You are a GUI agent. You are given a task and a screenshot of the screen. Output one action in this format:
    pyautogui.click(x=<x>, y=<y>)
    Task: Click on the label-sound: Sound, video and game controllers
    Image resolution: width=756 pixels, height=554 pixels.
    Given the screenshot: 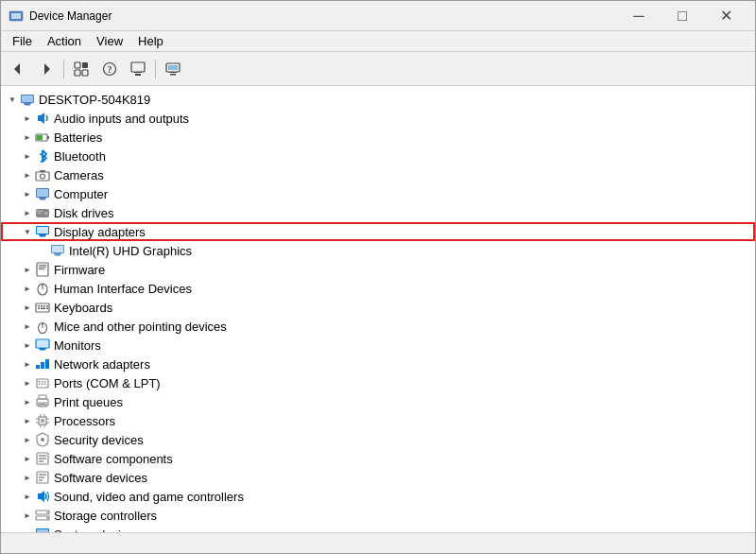 What is the action you would take?
    pyautogui.click(x=149, y=497)
    